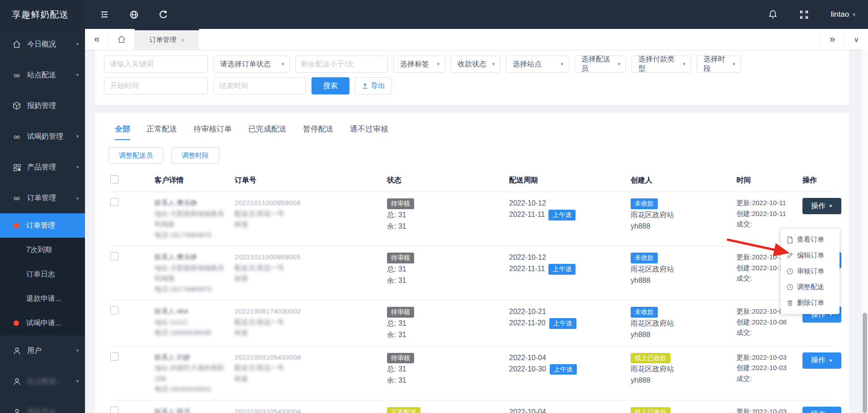  What do you see at coordinates (811, 256) in the screenshot?
I see `menu-item-label: 编辑订单` at bounding box center [811, 256].